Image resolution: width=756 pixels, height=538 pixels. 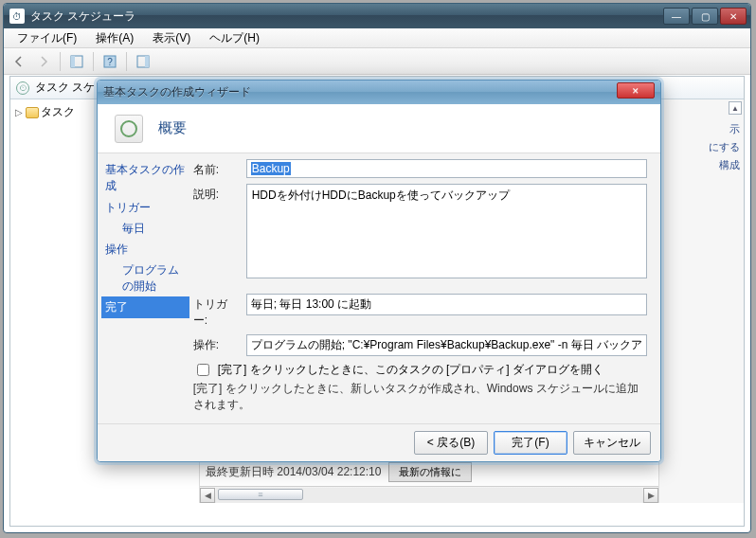 I want to click on clock-icon: ⏲, so click(x=23, y=88).